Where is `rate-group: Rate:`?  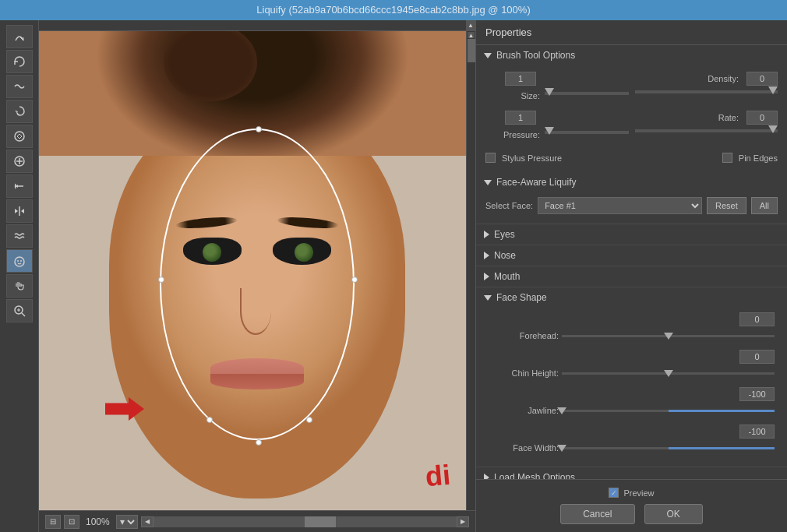 rate-group: Rate: is located at coordinates (707, 128).